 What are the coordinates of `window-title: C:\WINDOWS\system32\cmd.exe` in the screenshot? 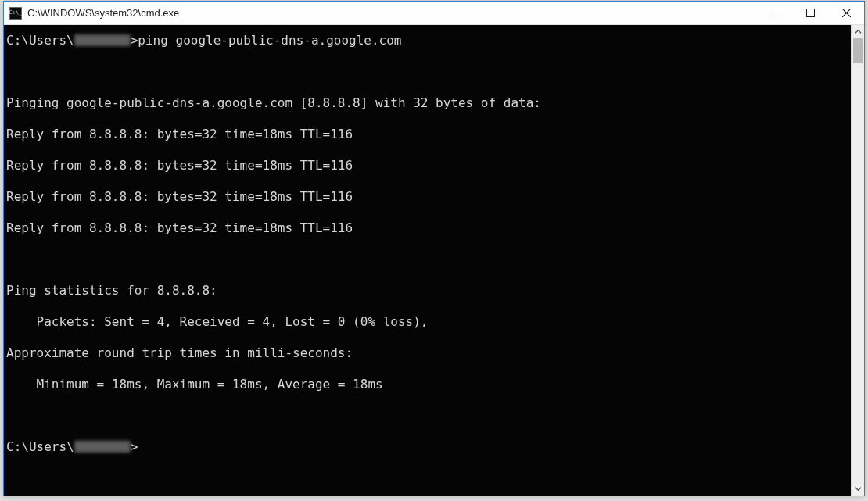 It's located at (392, 13).